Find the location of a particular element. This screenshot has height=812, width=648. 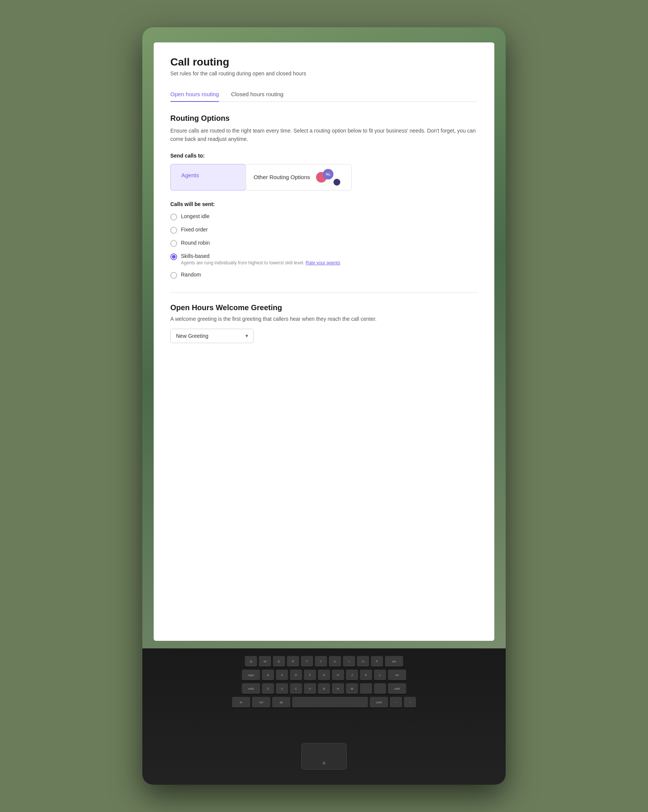

welcome-greeting-desc: A welcome greeting is the first greeting… is located at coordinates (324, 319).